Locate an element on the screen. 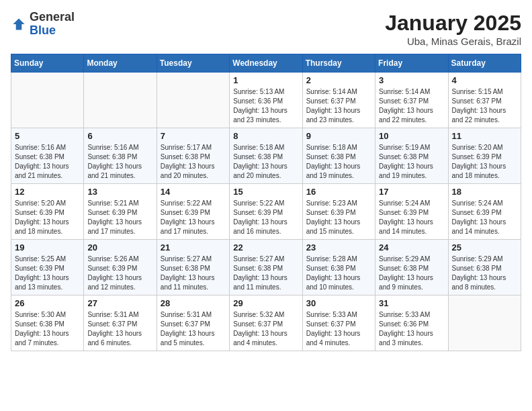 The height and width of the screenshot is (411, 532). calendar-cell: 2Sunrise: 5:14 AM Sunset: 6:37 PM Daylig… is located at coordinates (339, 101).